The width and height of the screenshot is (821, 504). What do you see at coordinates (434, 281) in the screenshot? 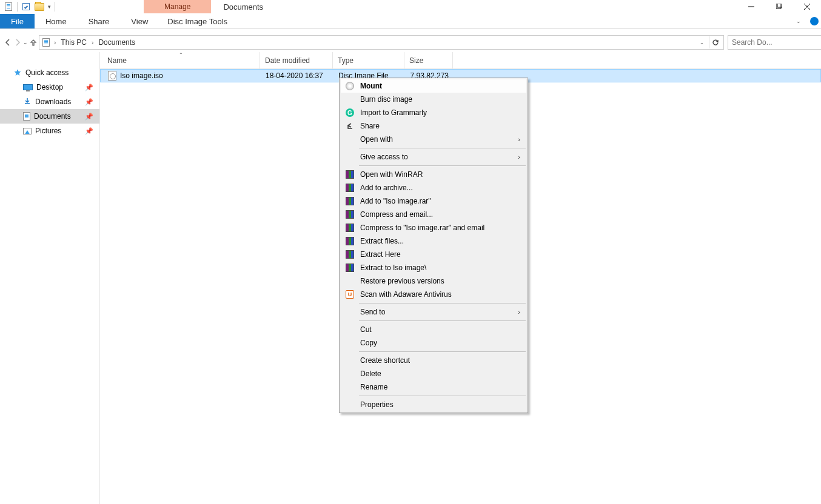
I see `menu-restore-versions: Restore previous versions` at bounding box center [434, 281].